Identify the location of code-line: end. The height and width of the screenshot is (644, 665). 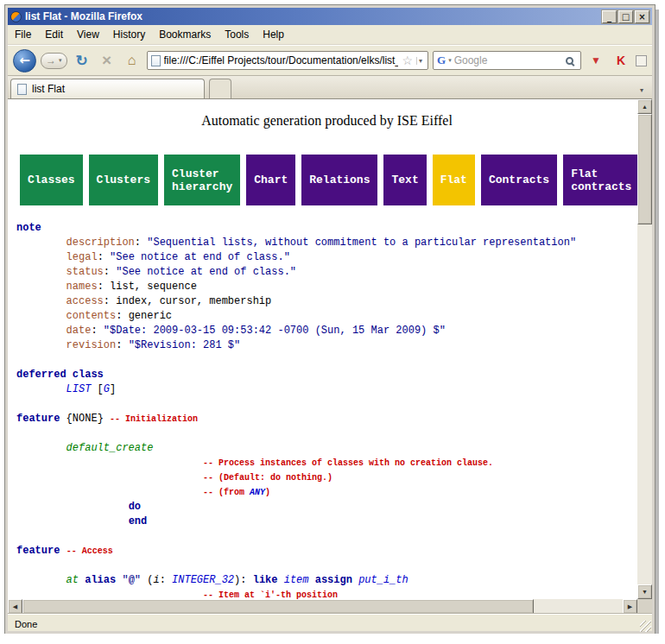
(326, 521).